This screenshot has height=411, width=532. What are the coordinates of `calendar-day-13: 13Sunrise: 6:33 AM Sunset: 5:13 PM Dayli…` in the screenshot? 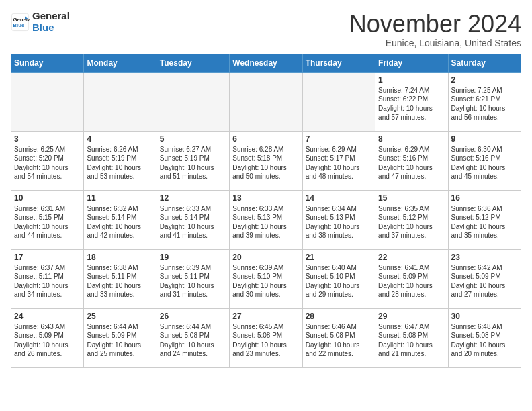 It's located at (266, 220).